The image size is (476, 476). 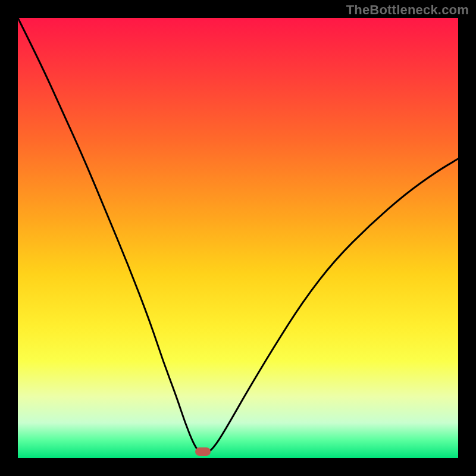 What do you see at coordinates (203, 452) in the screenshot?
I see `minimum-marker` at bounding box center [203, 452].